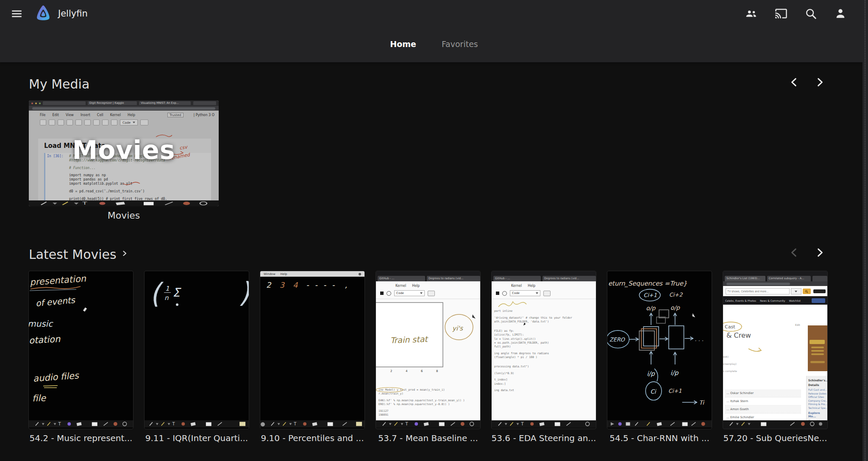 The image size is (868, 461). Describe the element at coordinates (434, 14) in the screenshot. I see `app-bar: Jellyfin` at that location.